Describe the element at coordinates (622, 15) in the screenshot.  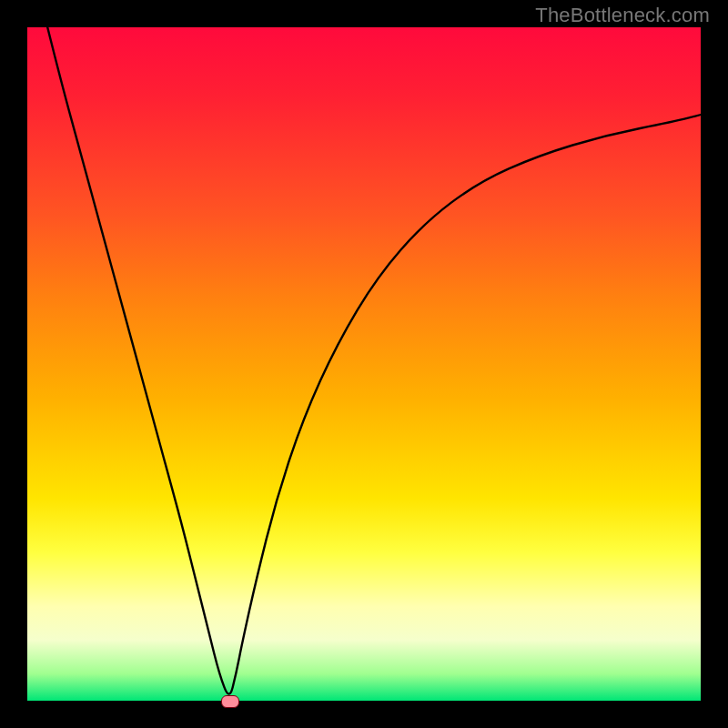
I see `watermark-text: TheBottleneck.com` at that location.